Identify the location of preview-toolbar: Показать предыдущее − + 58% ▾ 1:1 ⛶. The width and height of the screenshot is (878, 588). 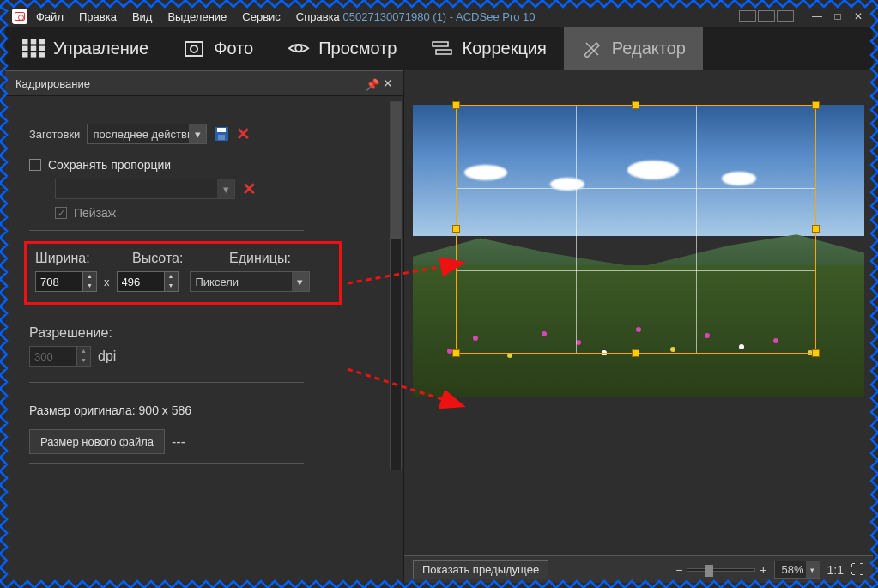
(639, 569).